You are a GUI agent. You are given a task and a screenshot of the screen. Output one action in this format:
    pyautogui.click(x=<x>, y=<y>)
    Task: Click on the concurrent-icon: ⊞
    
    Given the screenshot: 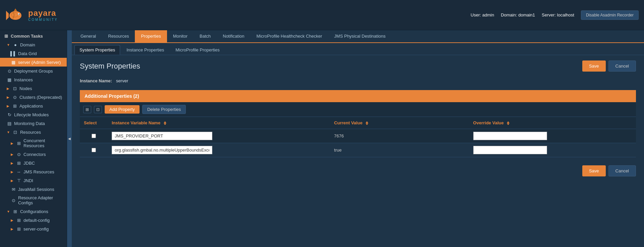 What is the action you would take?
    pyautogui.click(x=19, y=143)
    